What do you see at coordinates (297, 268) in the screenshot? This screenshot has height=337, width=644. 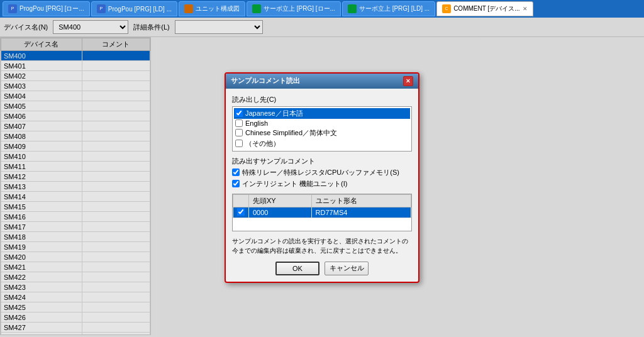 I see `ok-button: OK` at bounding box center [297, 268].